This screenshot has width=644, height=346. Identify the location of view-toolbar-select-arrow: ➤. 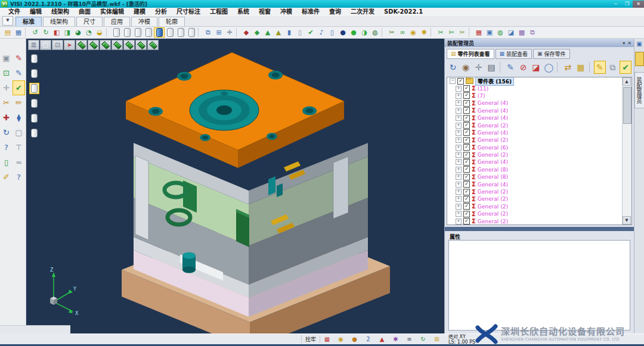
(69, 45).